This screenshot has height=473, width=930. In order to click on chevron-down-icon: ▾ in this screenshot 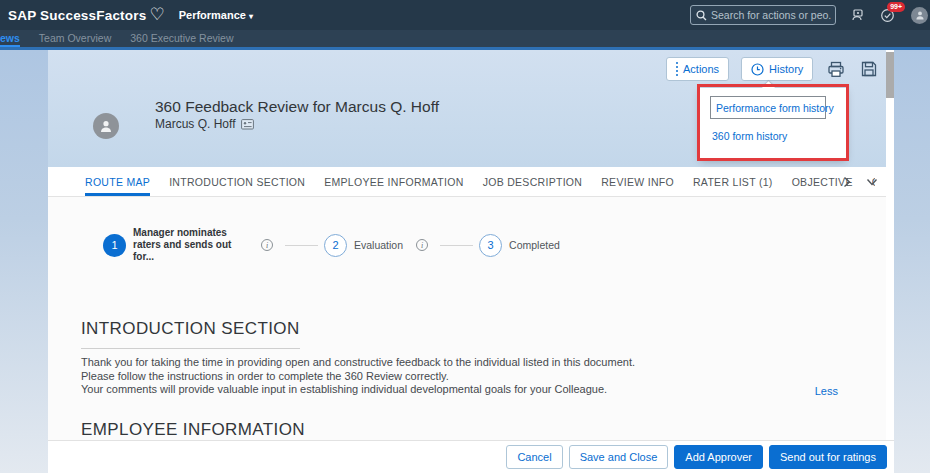, I will do `click(251, 16)`.